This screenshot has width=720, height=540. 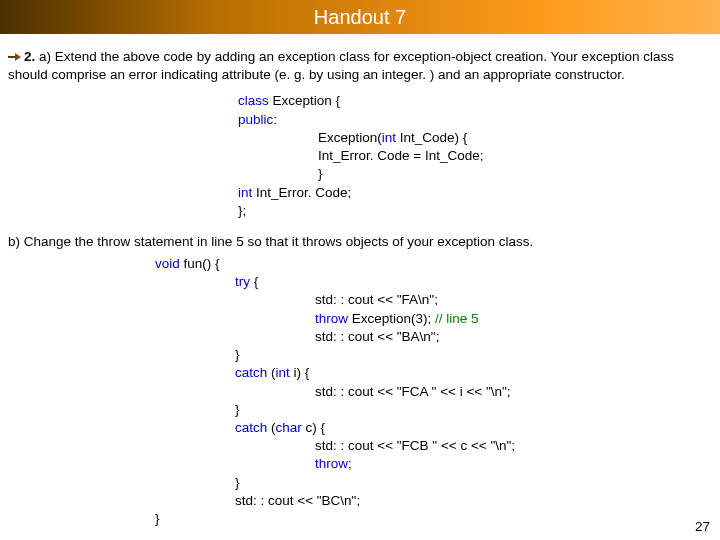 What do you see at coordinates (350, 138) in the screenshot?
I see `code-text: Exception(` at bounding box center [350, 138].